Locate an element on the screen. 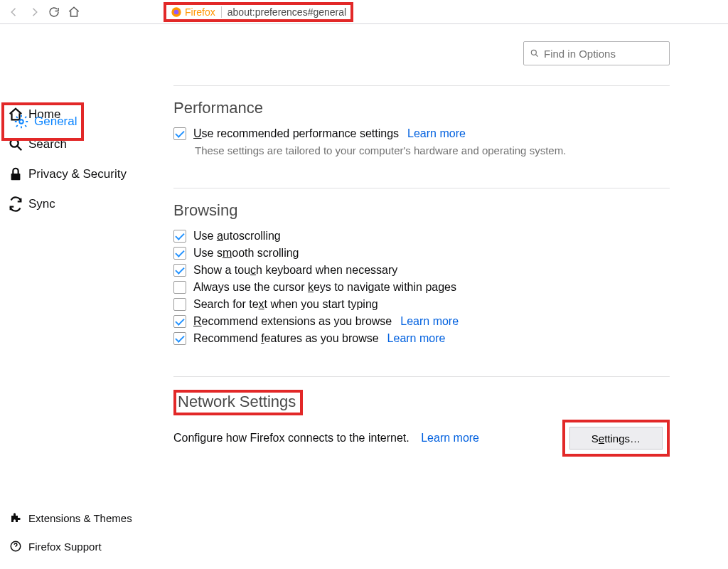  home-button is located at coordinates (74, 12).